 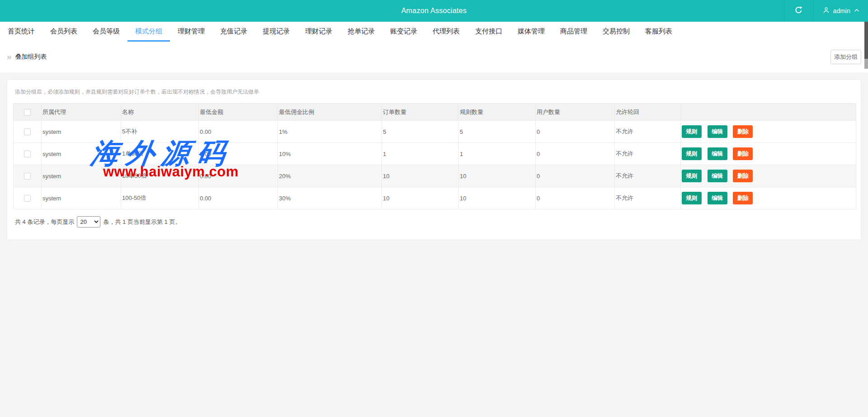 What do you see at coordinates (160, 154) in the screenshot?
I see `cell-name: 1单50倍` at bounding box center [160, 154].